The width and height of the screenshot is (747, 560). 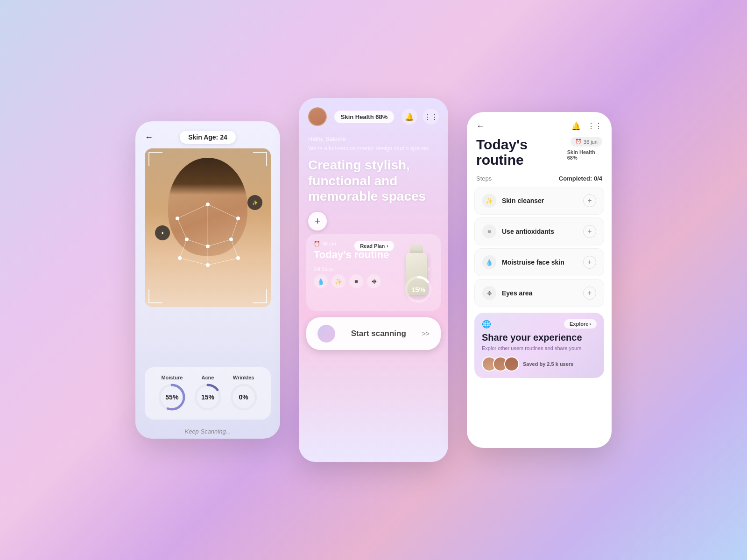 What do you see at coordinates (172, 378) in the screenshot?
I see `moisture-label: Moisture` at bounding box center [172, 378].